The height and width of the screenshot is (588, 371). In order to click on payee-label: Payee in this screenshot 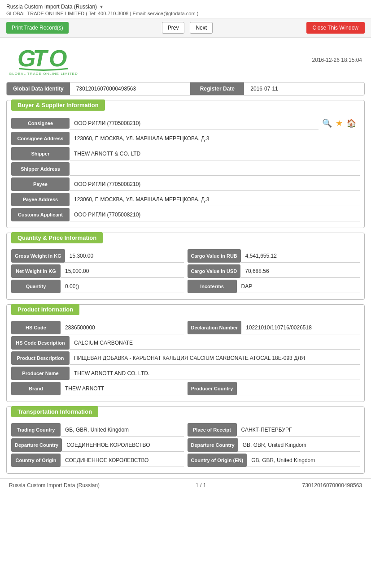, I will do `click(40, 184)`.